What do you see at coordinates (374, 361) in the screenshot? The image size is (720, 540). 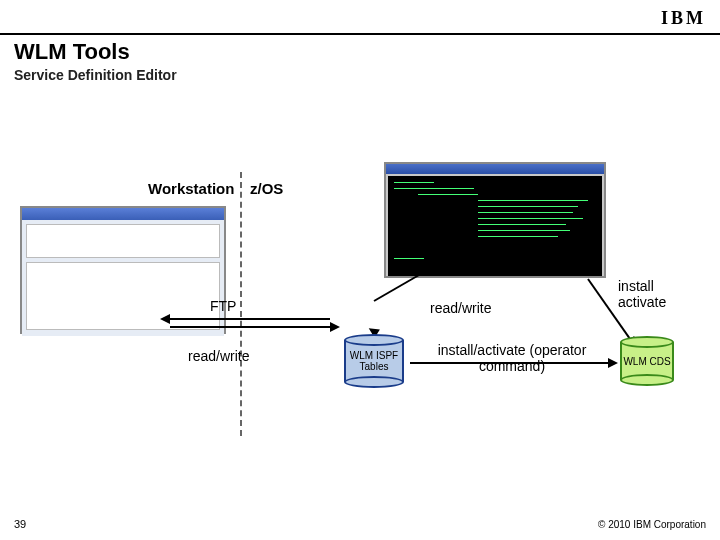 I see `ispf-cylinder-label: WLM ISPF Tables` at bounding box center [374, 361].